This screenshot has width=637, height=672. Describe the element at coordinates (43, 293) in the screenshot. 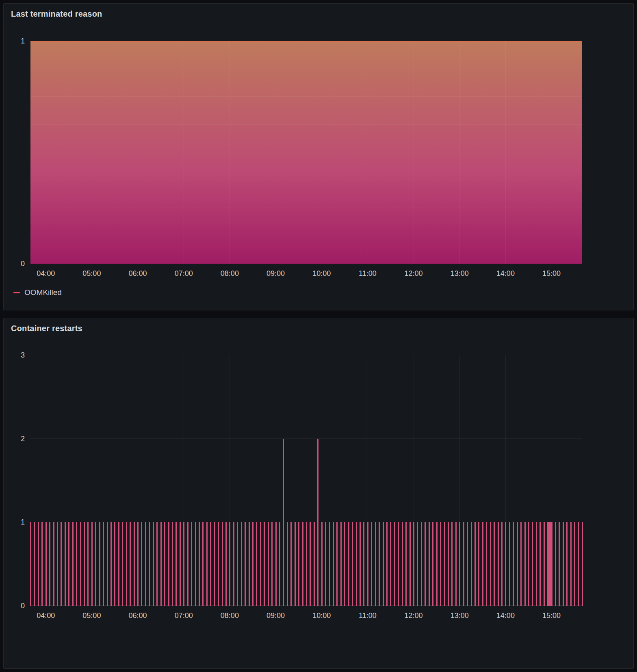

I see `legend-label-oomkilled: OOMKilled` at that location.